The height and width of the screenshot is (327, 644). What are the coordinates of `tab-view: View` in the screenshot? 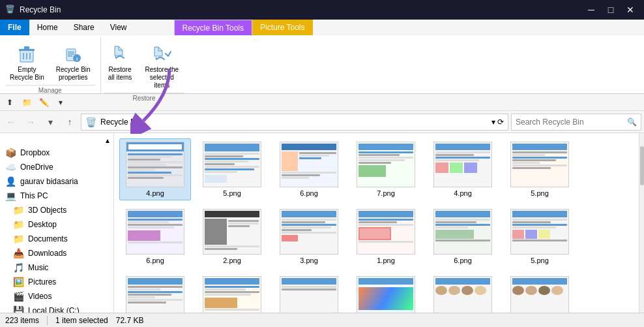 It's located at (119, 27).